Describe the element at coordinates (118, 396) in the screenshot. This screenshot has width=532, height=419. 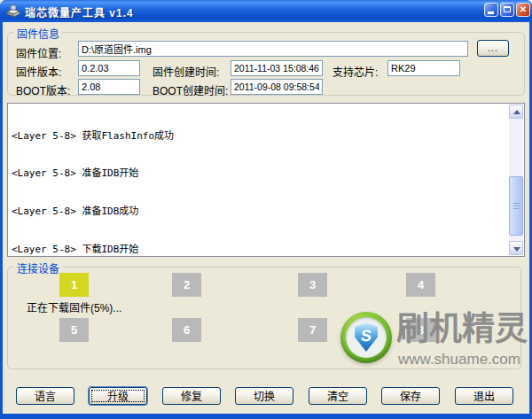
I see `upgrade-button: 升级` at that location.